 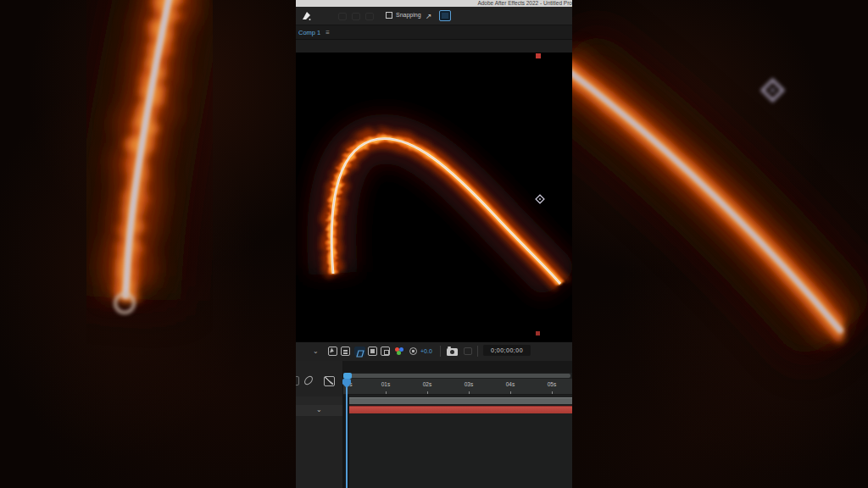 I want to click on ruler-label-01s: 01s, so click(x=386, y=385).